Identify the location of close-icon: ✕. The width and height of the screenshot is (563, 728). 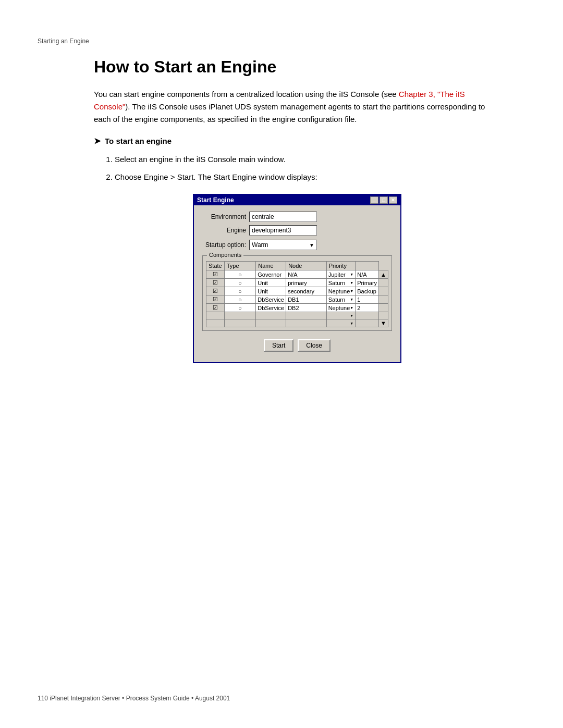
(393, 200).